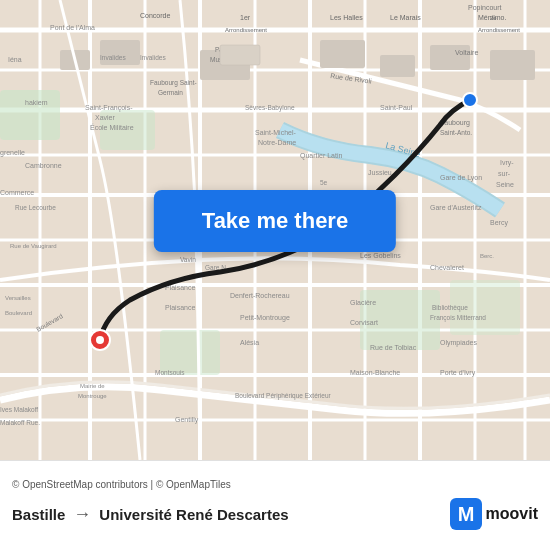 The image size is (550, 550). Describe the element at coordinates (447, 268) in the screenshot. I see `svg-text: Chevaleret` at that location.